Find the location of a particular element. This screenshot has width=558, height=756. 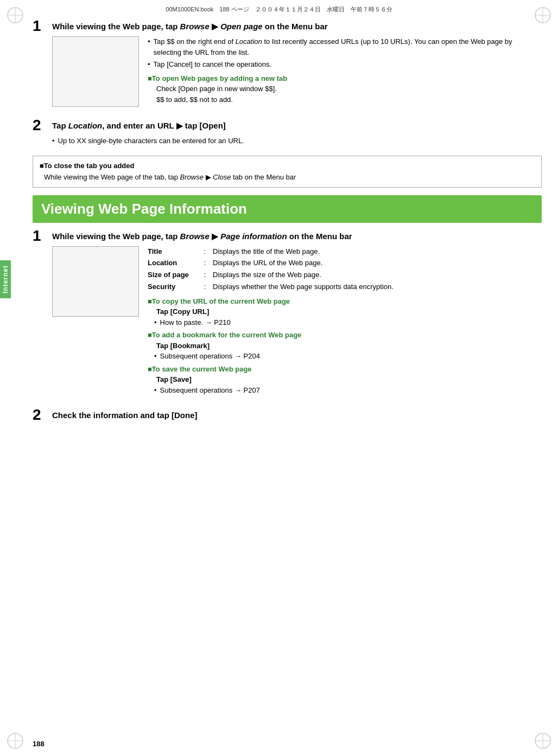

info-row-location: Location : Displays the URL of the Web p… is located at coordinates (345, 264).